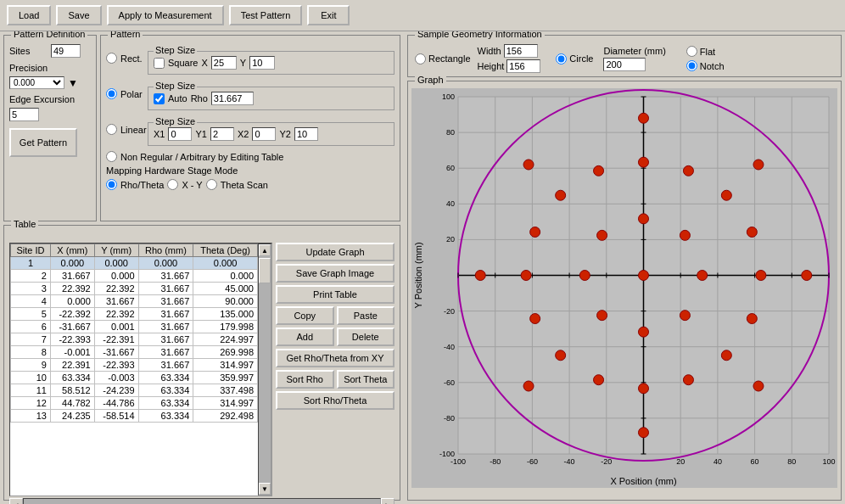 The height and width of the screenshot is (504, 845). Describe the element at coordinates (72, 404) in the screenshot. I see `table-cell: 44.782` at that location.